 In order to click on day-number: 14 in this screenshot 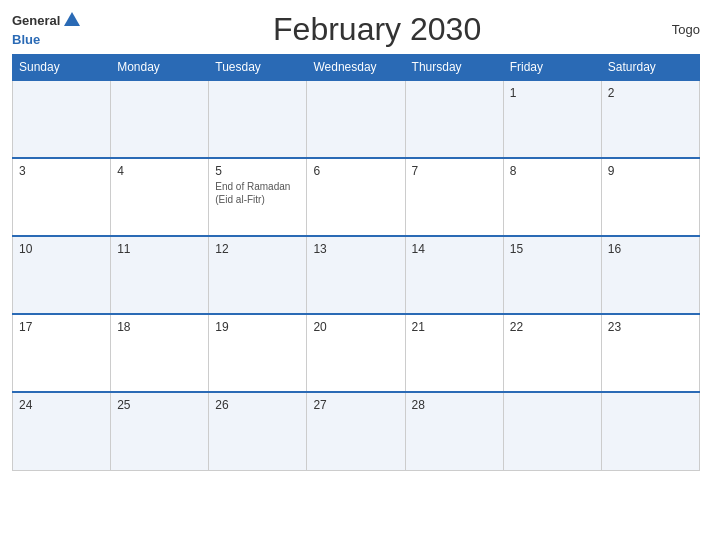, I will do `click(454, 249)`.